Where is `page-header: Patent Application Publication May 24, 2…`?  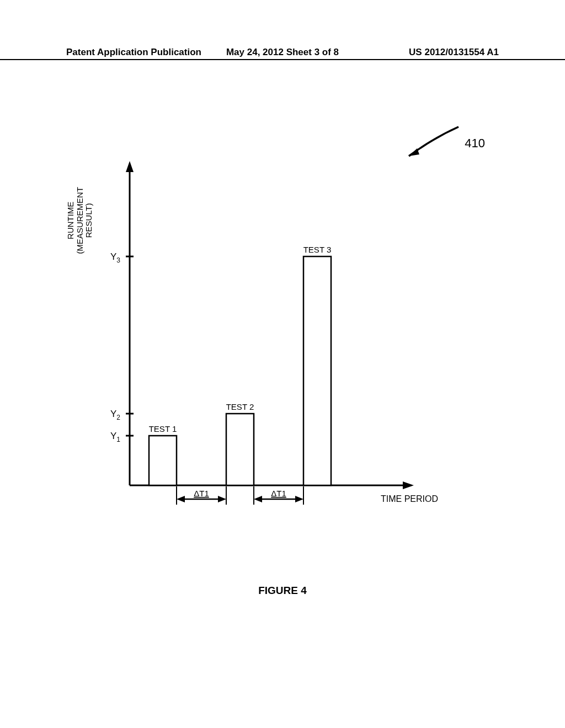
page-header: Patent Application Publication May 24, 2… is located at coordinates (282, 53).